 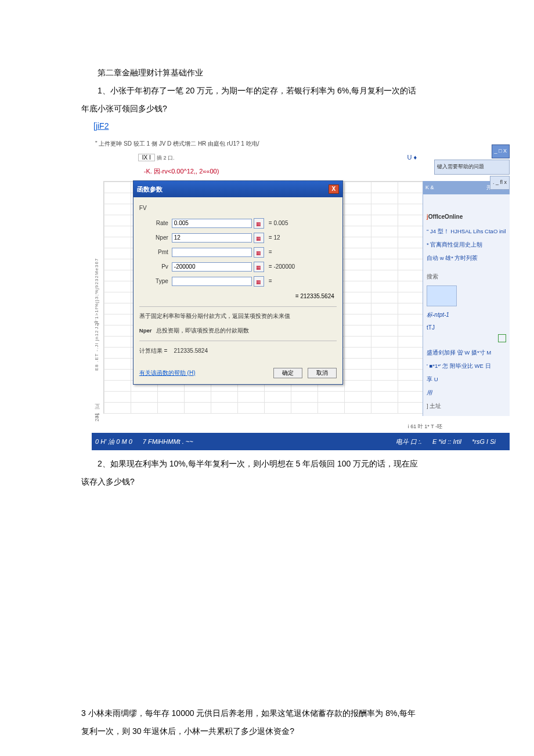 I want to click on left-ruler-b: 上 231 一二 』, so click(x=98, y=397).